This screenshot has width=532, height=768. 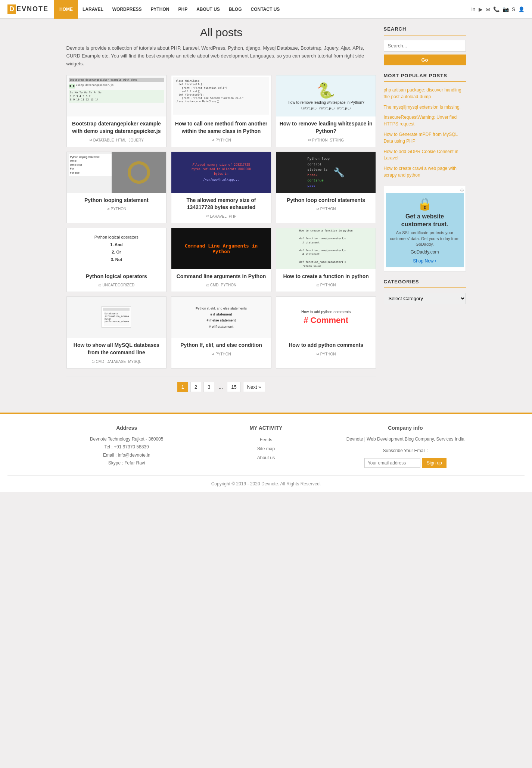 I want to click on post-card: 🐍 How to remove leading whitespace in Py…, so click(x=326, y=111).